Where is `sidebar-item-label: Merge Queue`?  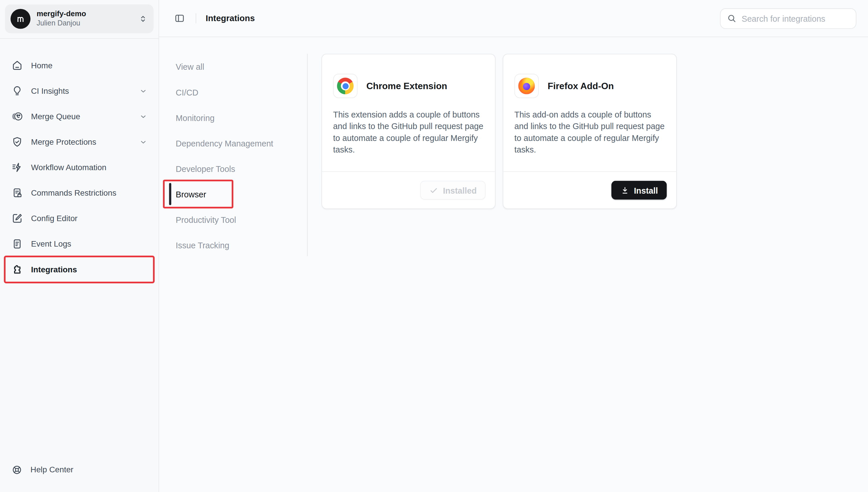 sidebar-item-label: Merge Queue is located at coordinates (85, 116).